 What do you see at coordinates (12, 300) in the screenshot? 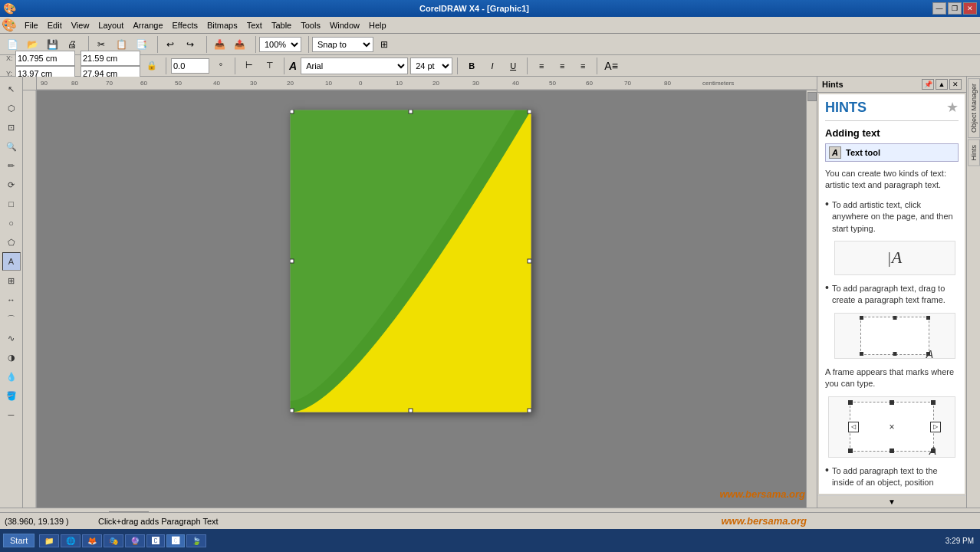
I see `dimension-tool: ↔` at bounding box center [12, 300].